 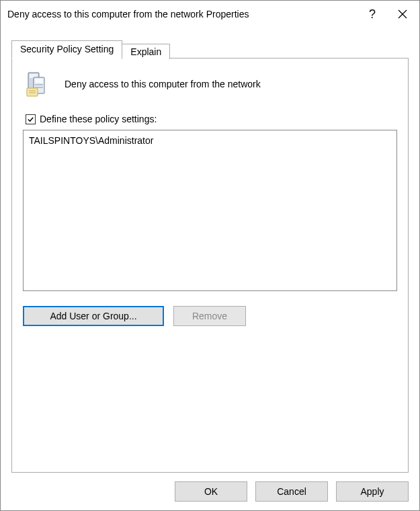 I want to click on checkmark-icon, so click(x=31, y=120).